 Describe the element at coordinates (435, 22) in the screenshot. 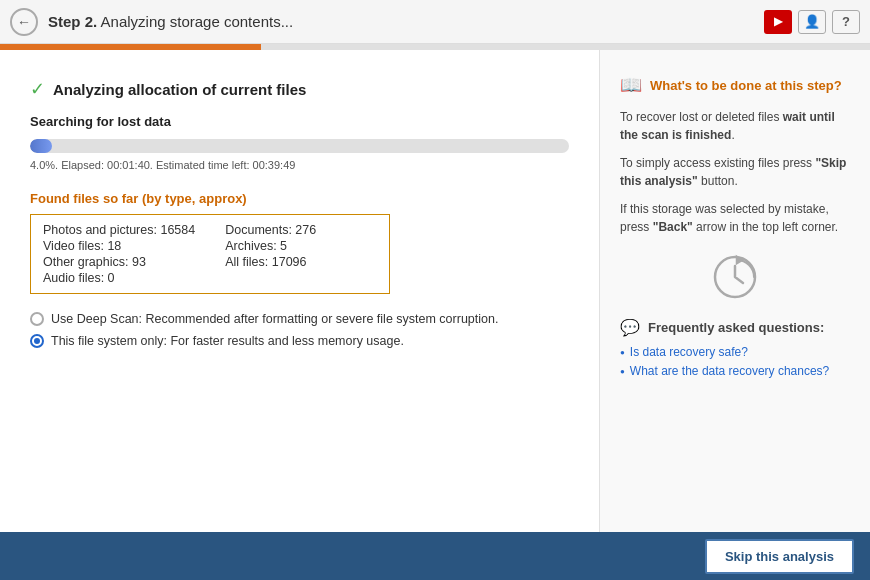

I see `header: ← Step 2. Analyzing storage contents... …` at that location.